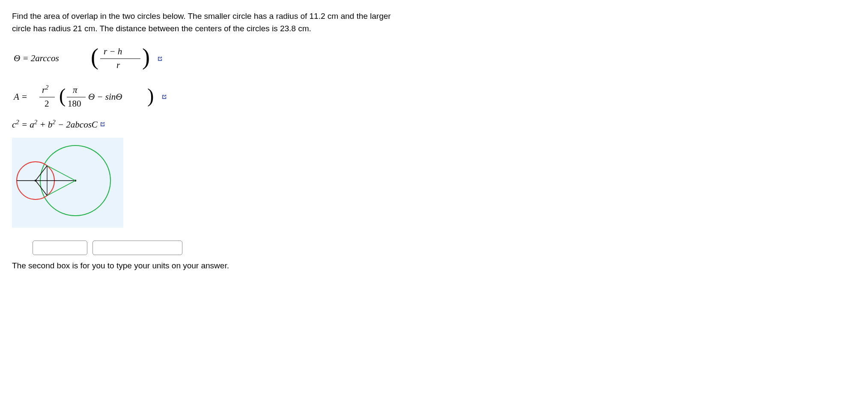 This screenshot has height=419, width=868. What do you see at coordinates (75, 104) in the screenshot?
I see `svg-text: 180` at bounding box center [75, 104].